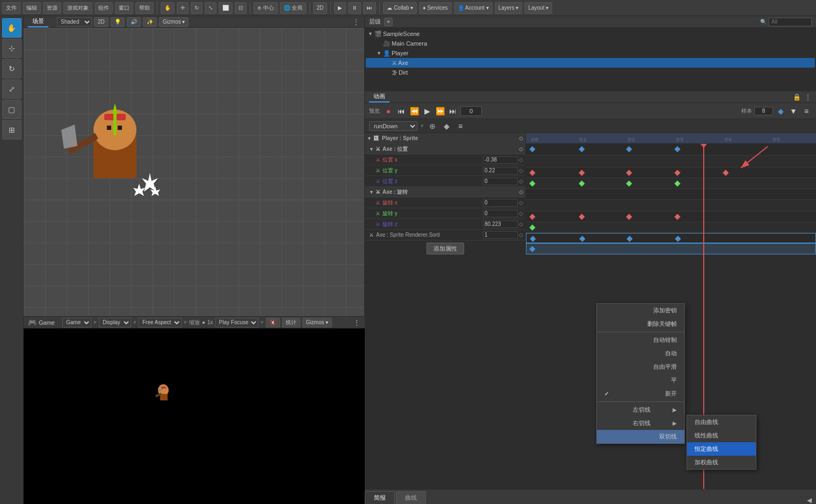 Image resolution: width=816 pixels, height=504 pixels. I want to click on ctx-right-tangent: 右切线 ▶, so click(640, 423).